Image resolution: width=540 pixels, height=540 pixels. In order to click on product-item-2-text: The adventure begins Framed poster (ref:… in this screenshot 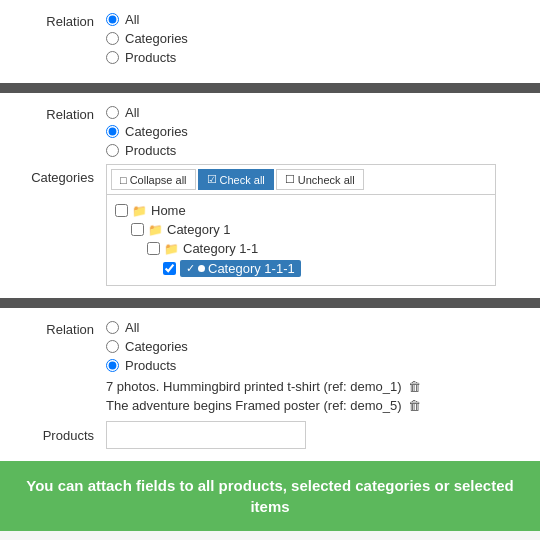, I will do `click(254, 406)`.